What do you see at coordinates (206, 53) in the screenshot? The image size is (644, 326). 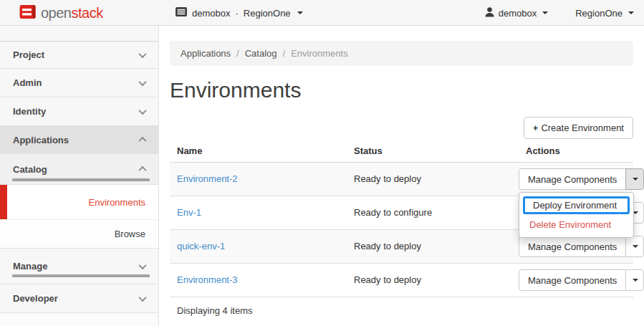 I see `breadcrumb-applications: Applications` at bounding box center [206, 53].